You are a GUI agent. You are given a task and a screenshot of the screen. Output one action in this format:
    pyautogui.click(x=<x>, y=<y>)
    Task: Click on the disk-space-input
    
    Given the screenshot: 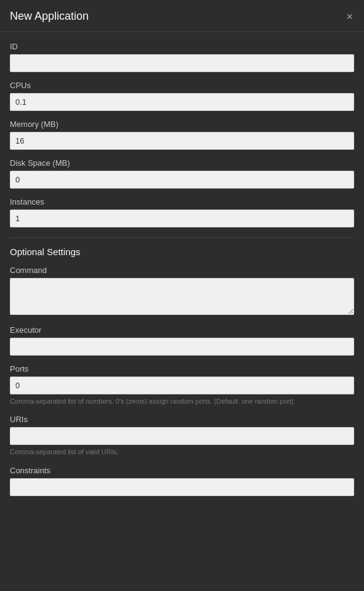 What is the action you would take?
    pyautogui.click(x=182, y=180)
    